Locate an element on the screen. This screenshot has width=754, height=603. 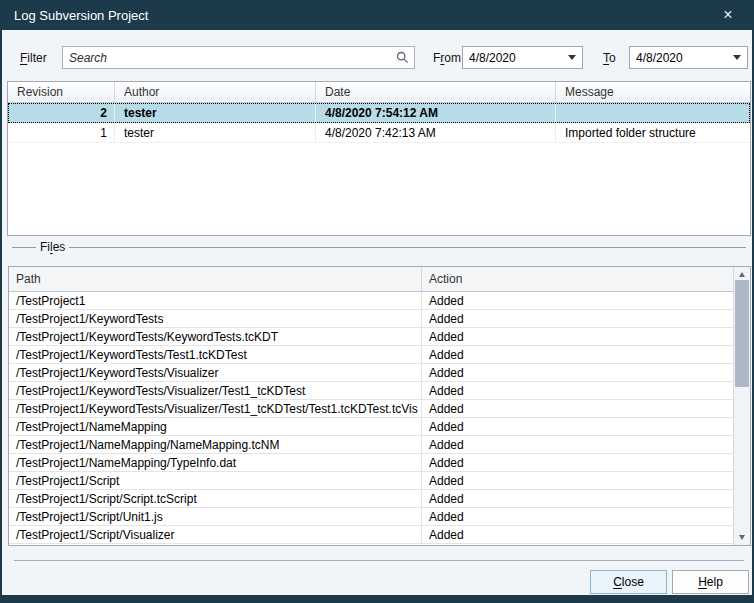
file-row: /TestProject1/KeywordTests/Visualizer Ad… is located at coordinates (371, 373).